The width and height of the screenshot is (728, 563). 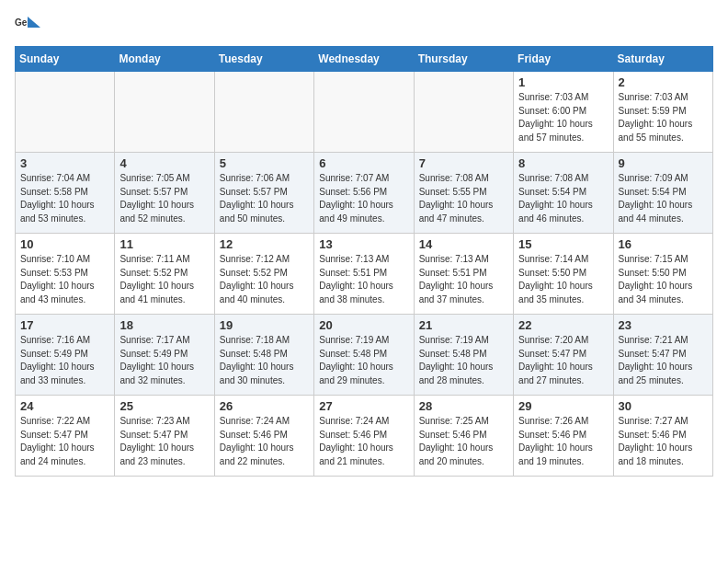 What do you see at coordinates (664, 245) in the screenshot?
I see `day-number: 16` at bounding box center [664, 245].